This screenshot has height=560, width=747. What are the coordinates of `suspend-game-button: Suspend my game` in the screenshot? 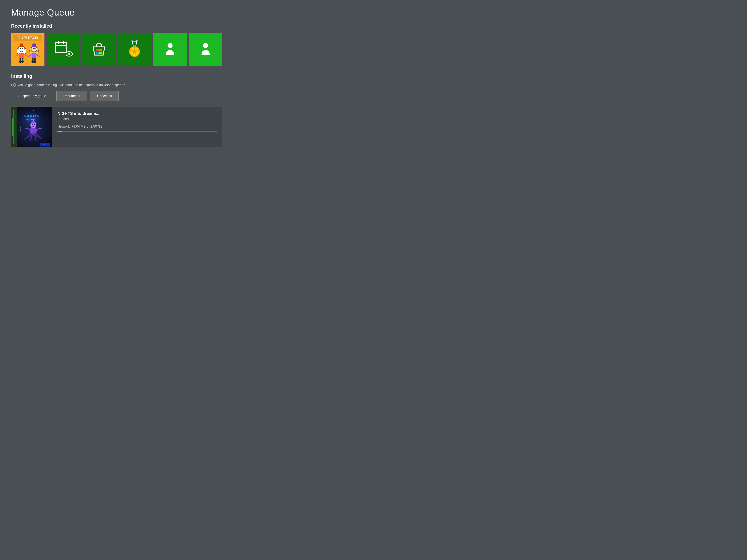 It's located at (32, 96).